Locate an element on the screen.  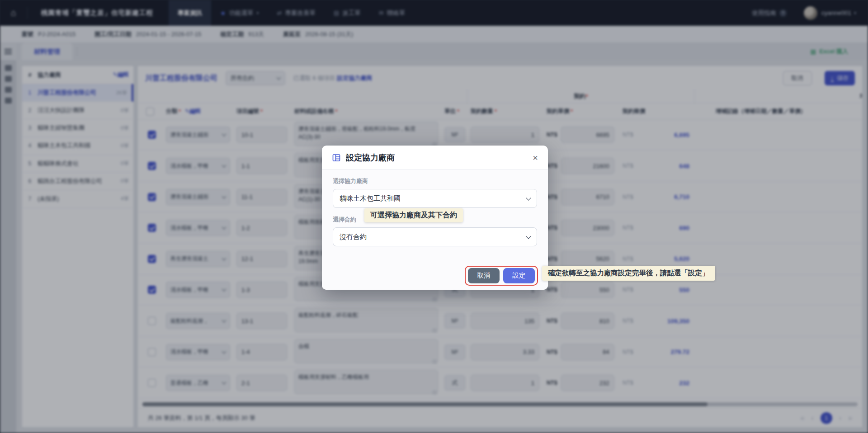
modal-confirm-button: 設定 is located at coordinates (519, 276).